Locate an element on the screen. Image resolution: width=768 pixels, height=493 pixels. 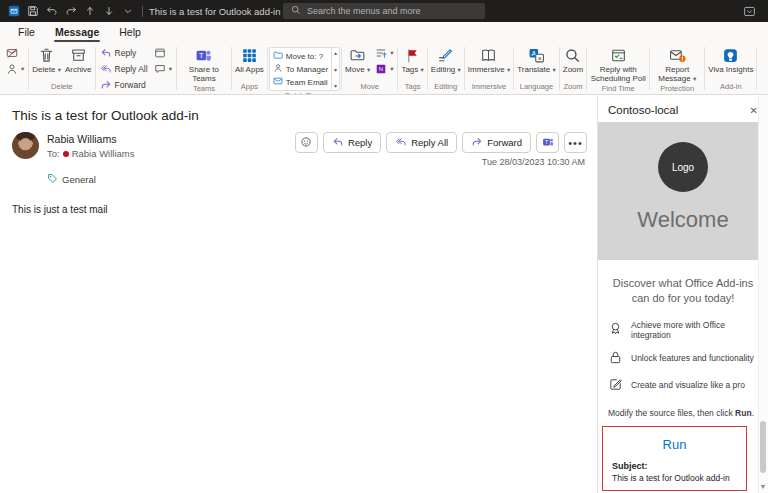
scroll-down-icon: ▾ is located at coordinates (336, 70).